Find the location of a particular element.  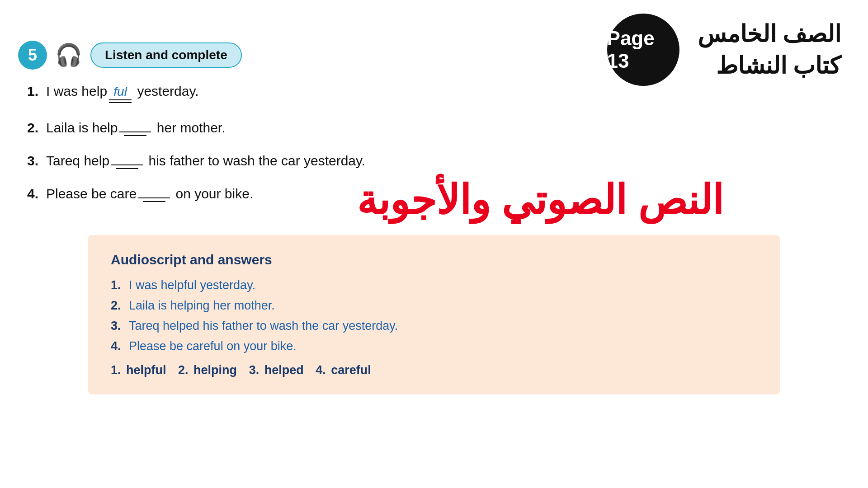

audioscript-item-2: 2. Laila is helping her mother. is located at coordinates (434, 305).